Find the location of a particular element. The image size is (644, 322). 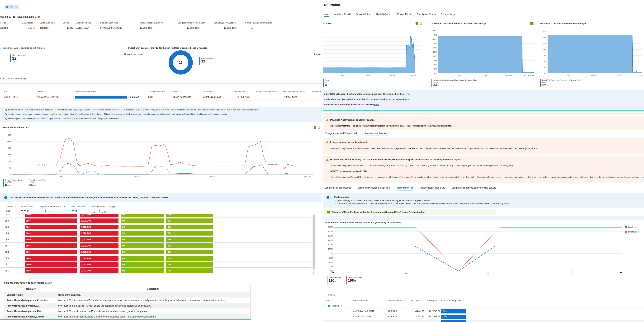

column-header: Database↑↓ is located at coordinates (10, 206).